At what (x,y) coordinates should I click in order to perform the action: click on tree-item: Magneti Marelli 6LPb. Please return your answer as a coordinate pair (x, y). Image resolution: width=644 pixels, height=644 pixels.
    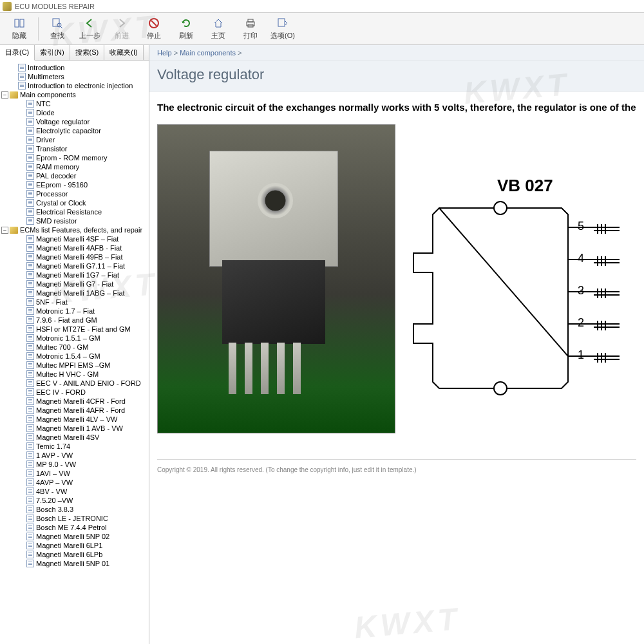
    Looking at the image, I should click on (75, 554).